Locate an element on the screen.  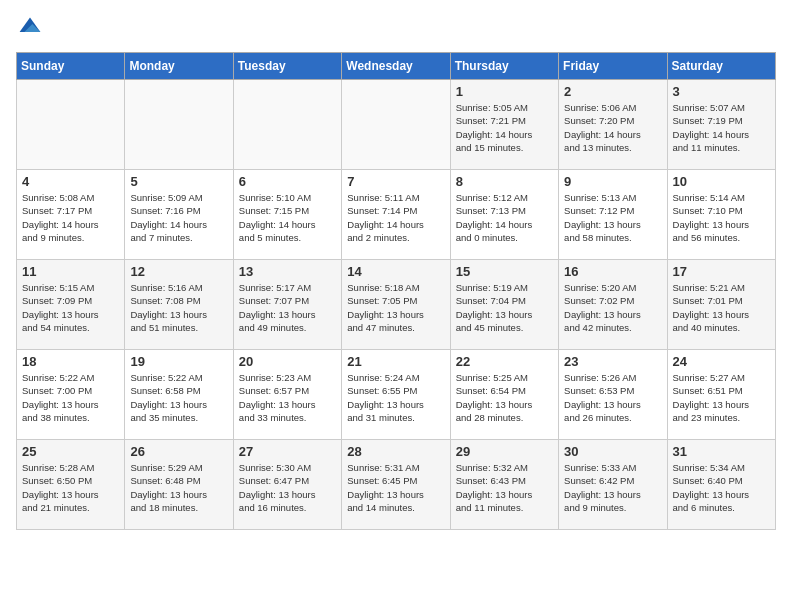
cell-date-number: 1 is located at coordinates (504, 92).